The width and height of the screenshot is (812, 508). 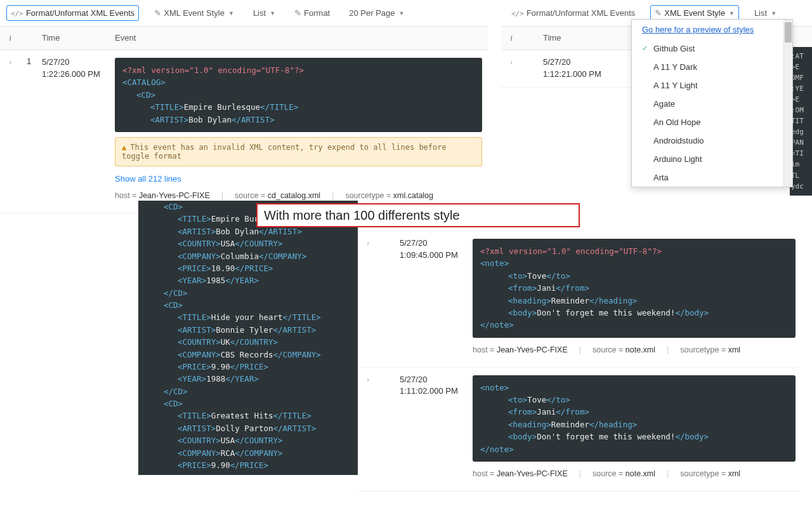 What do you see at coordinates (244, 38) in the screenshot?
I see `table-header: i Time Event` at bounding box center [244, 38].